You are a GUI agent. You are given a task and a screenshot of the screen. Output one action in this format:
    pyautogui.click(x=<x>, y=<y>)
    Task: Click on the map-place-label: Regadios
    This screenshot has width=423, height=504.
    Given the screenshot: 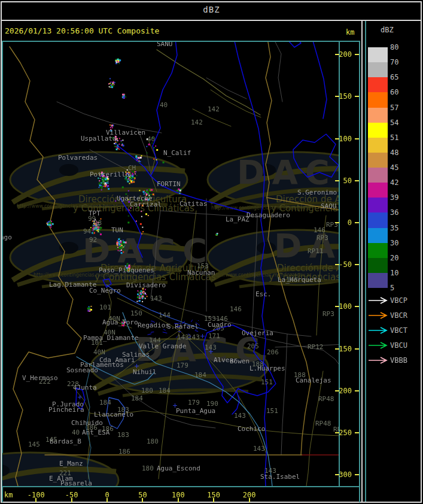 What is the action you would take?
    pyautogui.click(x=153, y=326)
    